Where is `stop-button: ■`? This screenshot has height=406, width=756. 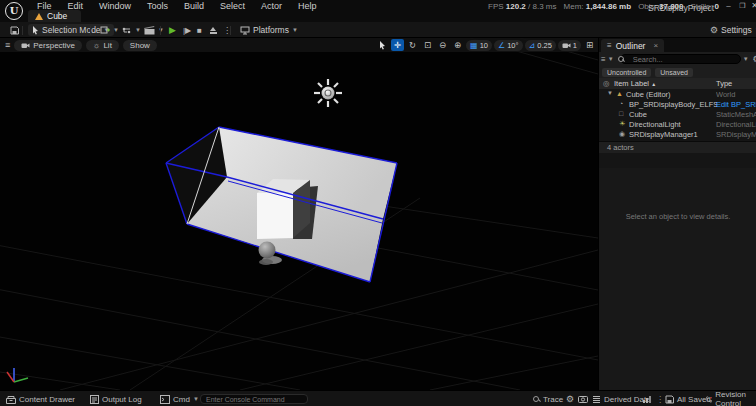 stop-button: ■ is located at coordinates (200, 30).